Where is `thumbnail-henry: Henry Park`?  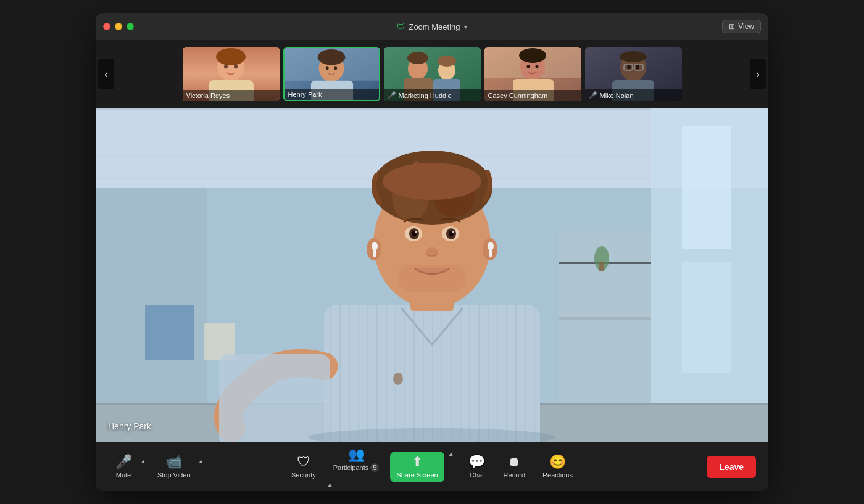
thumbnail-henry: Henry Park is located at coordinates (332, 74).